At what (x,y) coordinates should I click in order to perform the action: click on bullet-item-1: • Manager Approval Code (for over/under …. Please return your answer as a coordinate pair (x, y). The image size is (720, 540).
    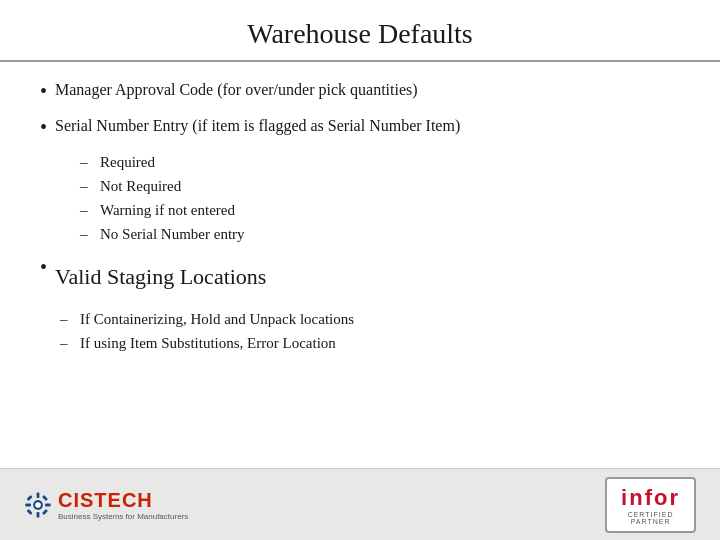
    Looking at the image, I should click on (360, 91).